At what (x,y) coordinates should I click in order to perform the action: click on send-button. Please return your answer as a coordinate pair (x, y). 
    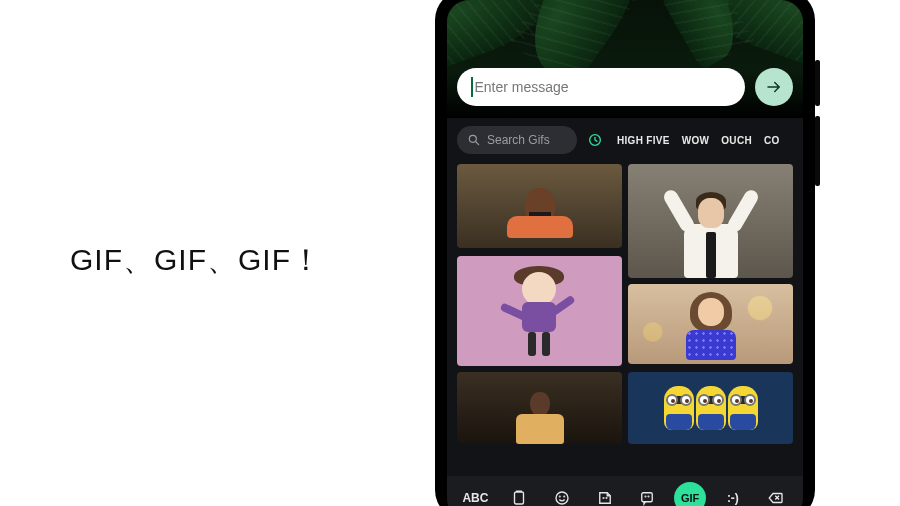
    Looking at the image, I should click on (774, 87).